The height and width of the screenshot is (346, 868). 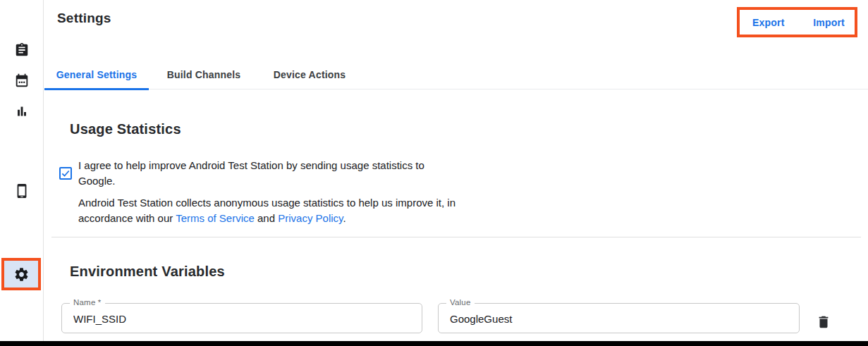 What do you see at coordinates (267, 211) in the screenshot?
I see `usage-info-text: Android Test Station collects anonymous …` at bounding box center [267, 211].